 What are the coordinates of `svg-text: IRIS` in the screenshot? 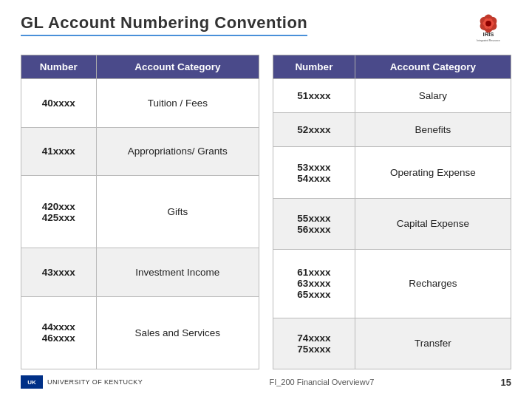 It's located at (489, 34).